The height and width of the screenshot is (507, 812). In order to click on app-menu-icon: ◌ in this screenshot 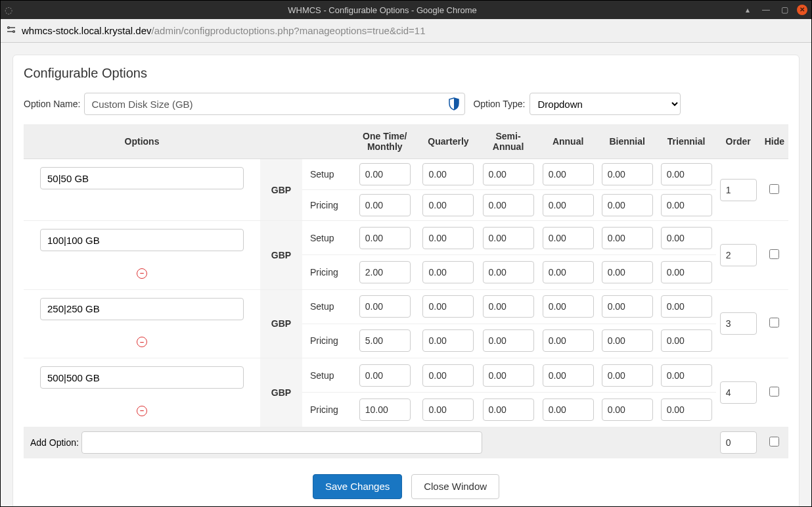, I will do `click(9, 10)`.